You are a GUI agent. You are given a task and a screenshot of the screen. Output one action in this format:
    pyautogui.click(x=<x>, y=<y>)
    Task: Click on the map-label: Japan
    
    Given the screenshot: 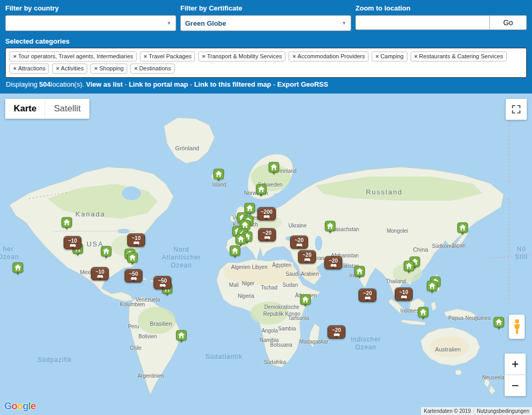 What is the action you would take?
    pyautogui.click(x=458, y=246)
    